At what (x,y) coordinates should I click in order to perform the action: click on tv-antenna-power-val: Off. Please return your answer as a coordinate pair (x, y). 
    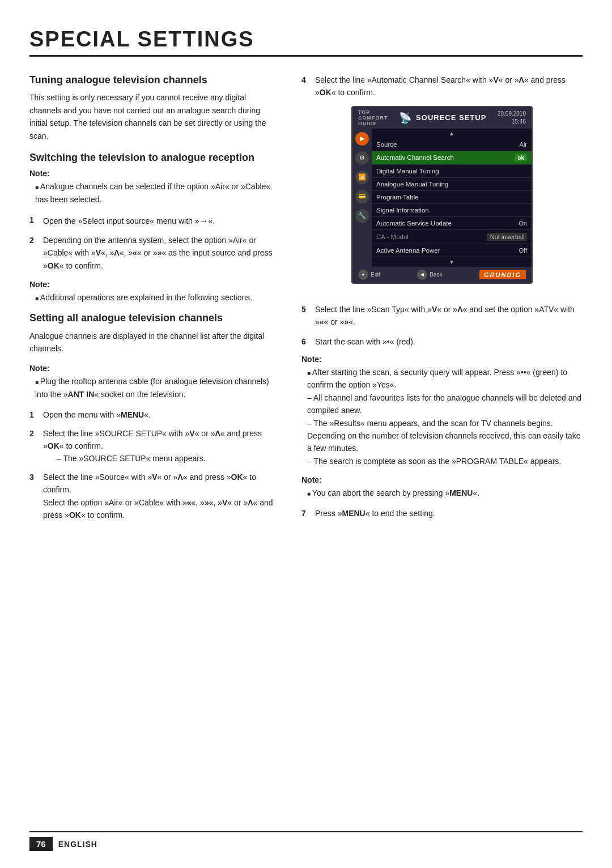
    Looking at the image, I should click on (523, 250).